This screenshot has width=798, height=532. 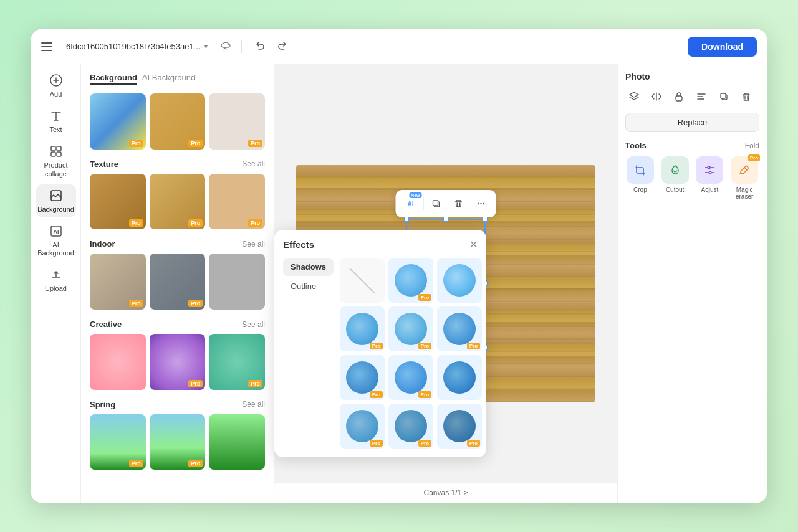 What do you see at coordinates (168, 78) in the screenshot?
I see `tab-ai-background: AI Background` at bounding box center [168, 78].